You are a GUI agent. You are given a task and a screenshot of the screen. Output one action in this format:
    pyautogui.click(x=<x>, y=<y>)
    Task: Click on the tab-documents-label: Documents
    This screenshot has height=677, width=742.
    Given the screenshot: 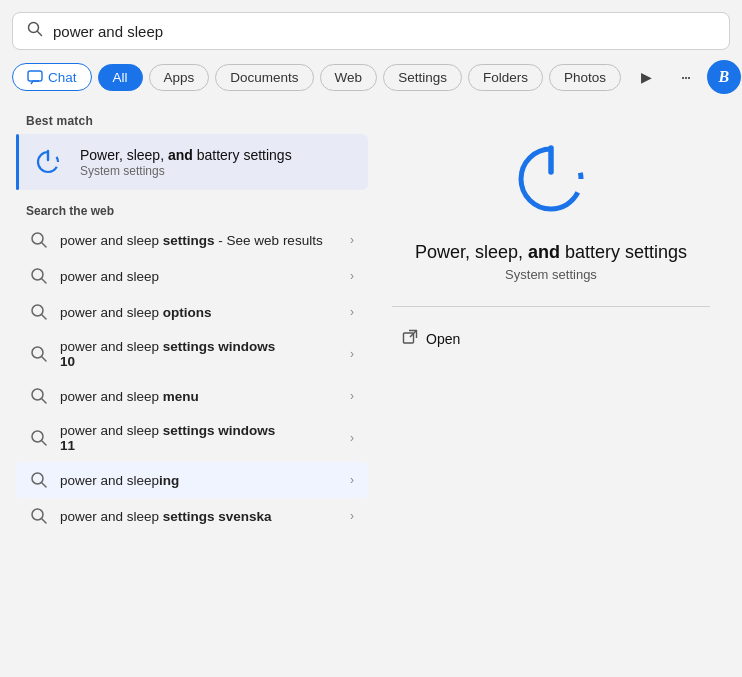 What is the action you would take?
    pyautogui.click(x=264, y=78)
    